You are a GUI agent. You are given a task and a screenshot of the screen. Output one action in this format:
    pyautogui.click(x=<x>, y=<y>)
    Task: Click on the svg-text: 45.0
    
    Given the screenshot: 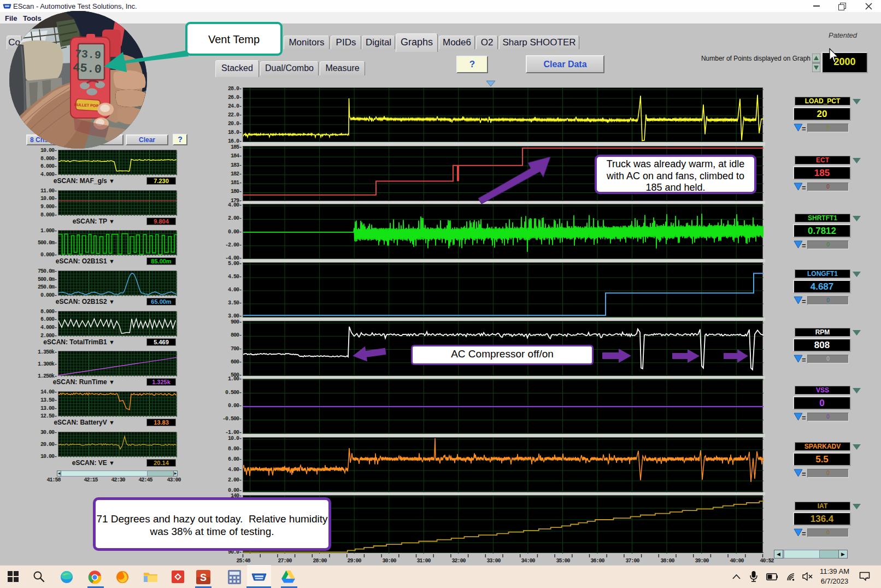 What is the action you would take?
    pyautogui.click(x=87, y=69)
    